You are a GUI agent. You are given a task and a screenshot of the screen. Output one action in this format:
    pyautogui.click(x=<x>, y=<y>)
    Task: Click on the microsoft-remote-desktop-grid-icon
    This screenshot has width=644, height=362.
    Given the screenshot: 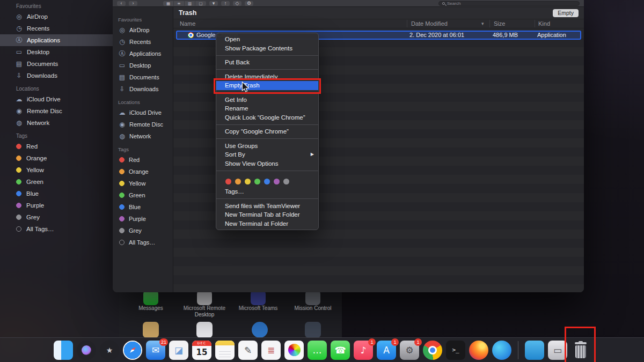 What is the action you would take?
    pyautogui.click(x=204, y=298)
    